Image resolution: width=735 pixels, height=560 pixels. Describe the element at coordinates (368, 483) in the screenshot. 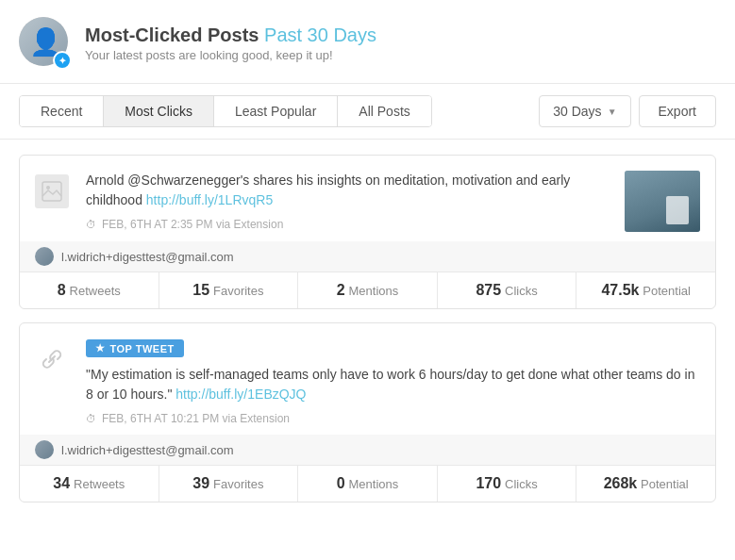

I see `post-stats: 34 Retweets 39 Favorites 0 Mentions 170 …` at that location.